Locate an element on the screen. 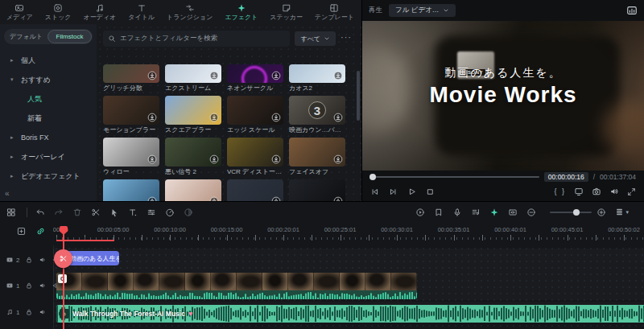 The image size is (644, 329). undo-button is located at coordinates (40, 212).